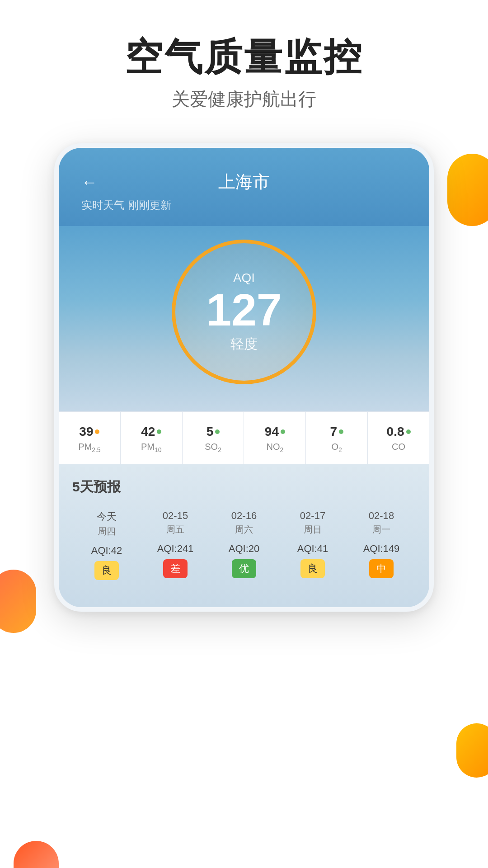  What do you see at coordinates (244, 536) in the screenshot?
I see `forecast-section: 5天预报 今天 周四 AQI:42 良 02-15 周五 AQI:241 差 0…` at bounding box center [244, 536].